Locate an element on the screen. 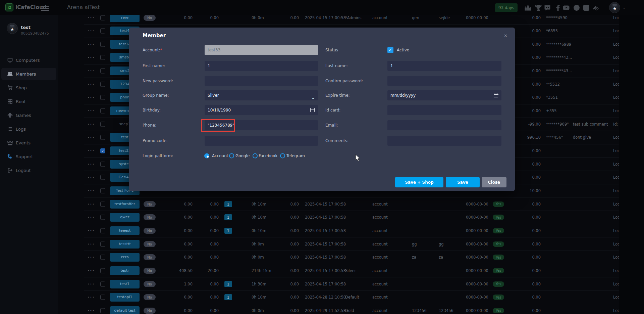 The width and height of the screenshot is (644, 314). member-name-button: qwer is located at coordinates (125, 217).